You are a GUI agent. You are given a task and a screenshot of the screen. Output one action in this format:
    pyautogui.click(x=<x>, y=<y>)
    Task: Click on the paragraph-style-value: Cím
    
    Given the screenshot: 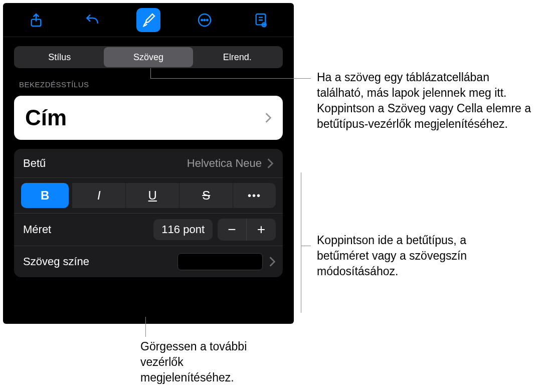 What is the action you would take?
    pyautogui.click(x=46, y=118)
    